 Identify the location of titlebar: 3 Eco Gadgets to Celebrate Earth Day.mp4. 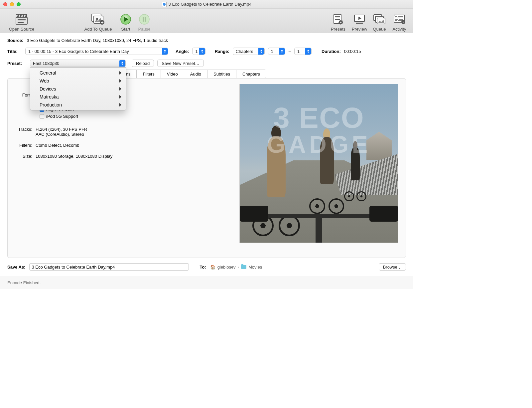
(207, 4).